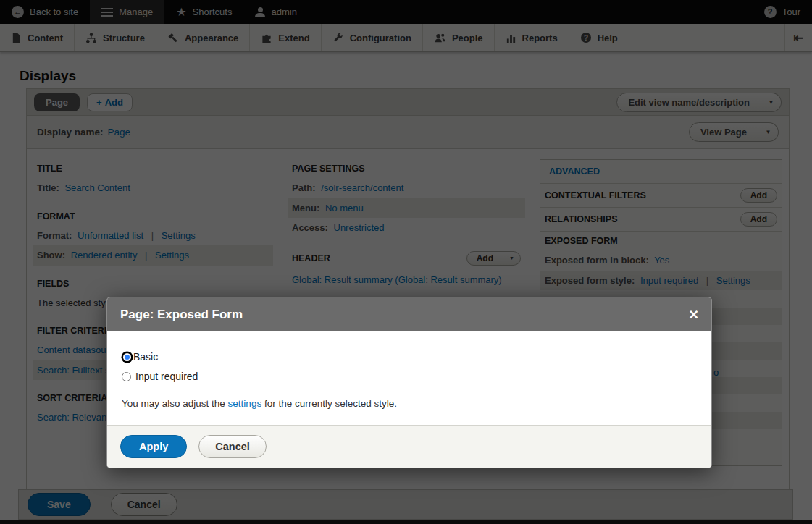 This screenshot has width=812, height=524. I want to click on radio-selected-icon, so click(127, 358).